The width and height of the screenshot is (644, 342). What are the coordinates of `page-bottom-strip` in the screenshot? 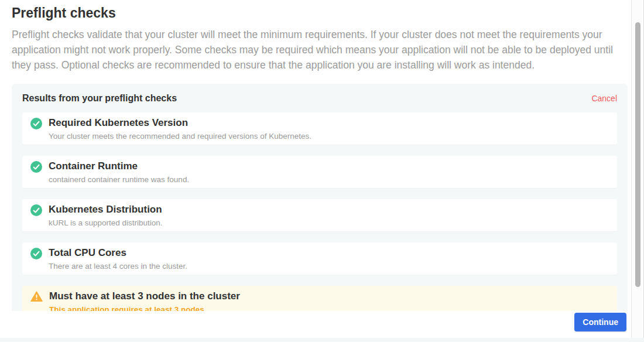 It's located at (322, 340).